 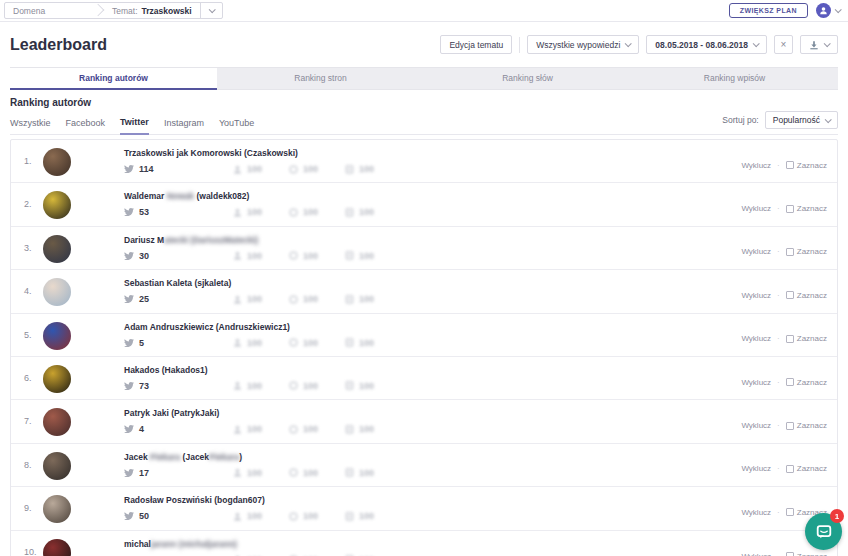 I want to click on mention-count: 50, so click(x=178, y=516).